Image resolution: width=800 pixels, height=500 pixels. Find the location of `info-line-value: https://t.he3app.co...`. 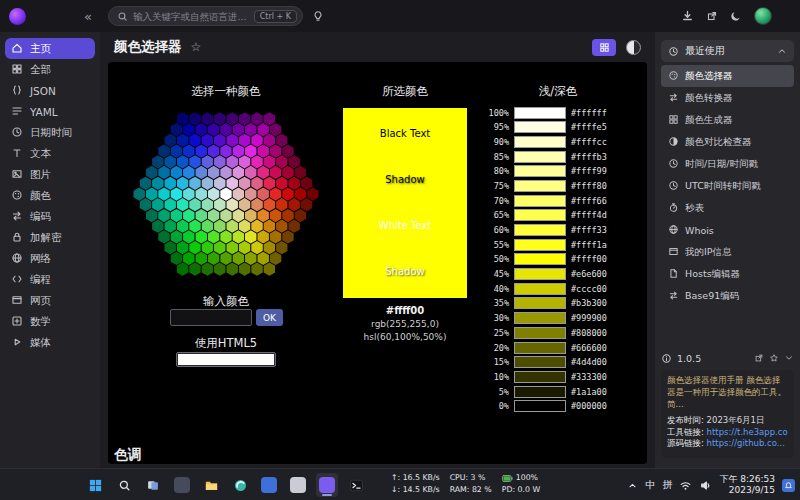

info-line-value: https://t.he3app.co... is located at coordinates (748, 432).